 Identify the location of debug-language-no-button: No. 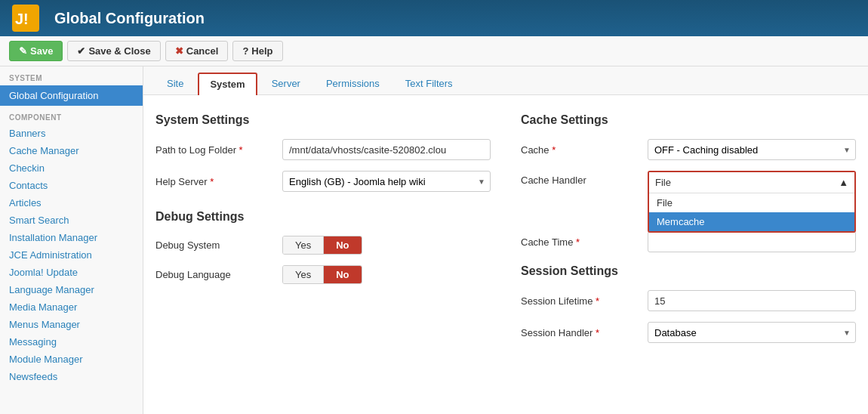
(343, 275).